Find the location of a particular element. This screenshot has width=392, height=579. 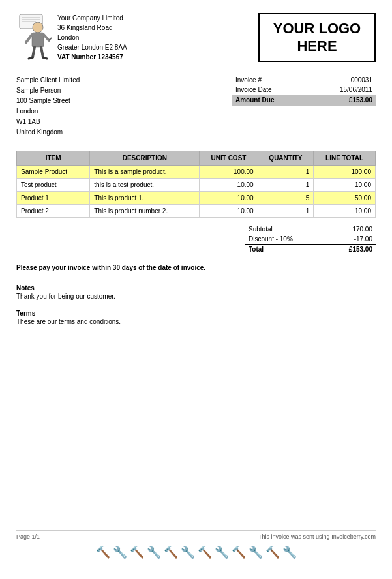

subtotal-value: 170.00 is located at coordinates (352, 230).